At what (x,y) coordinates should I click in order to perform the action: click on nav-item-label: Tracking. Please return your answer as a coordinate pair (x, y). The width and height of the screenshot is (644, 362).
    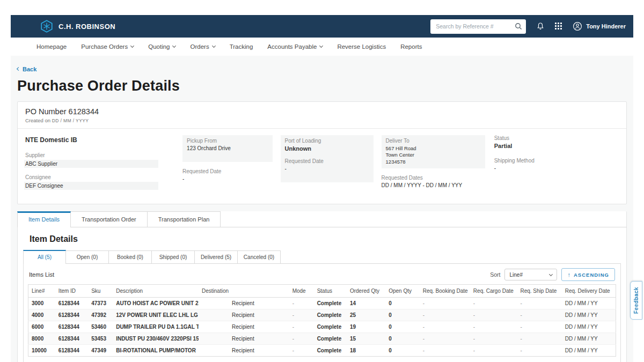
    Looking at the image, I should click on (241, 47).